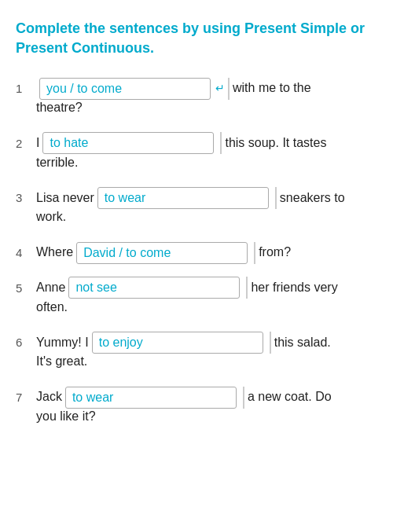 The image size is (393, 532). I want to click on sentence-block: 7Jack a new coat. Doyou like it?, so click(196, 407).